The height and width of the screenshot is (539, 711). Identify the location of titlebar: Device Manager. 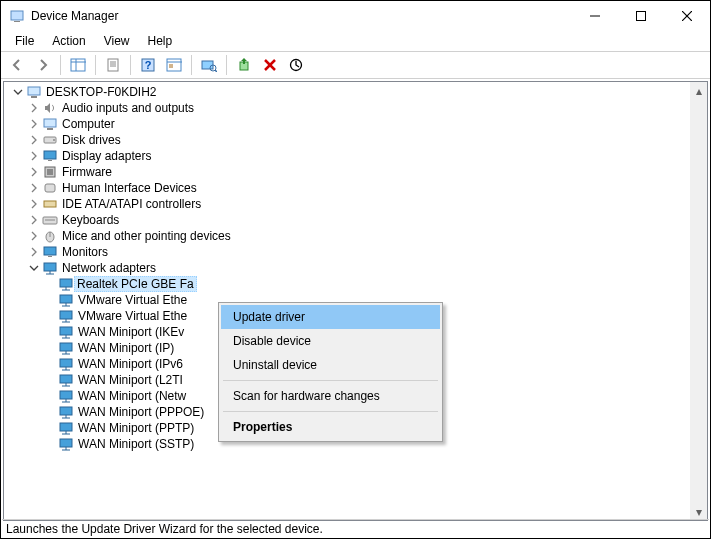
(356, 16).